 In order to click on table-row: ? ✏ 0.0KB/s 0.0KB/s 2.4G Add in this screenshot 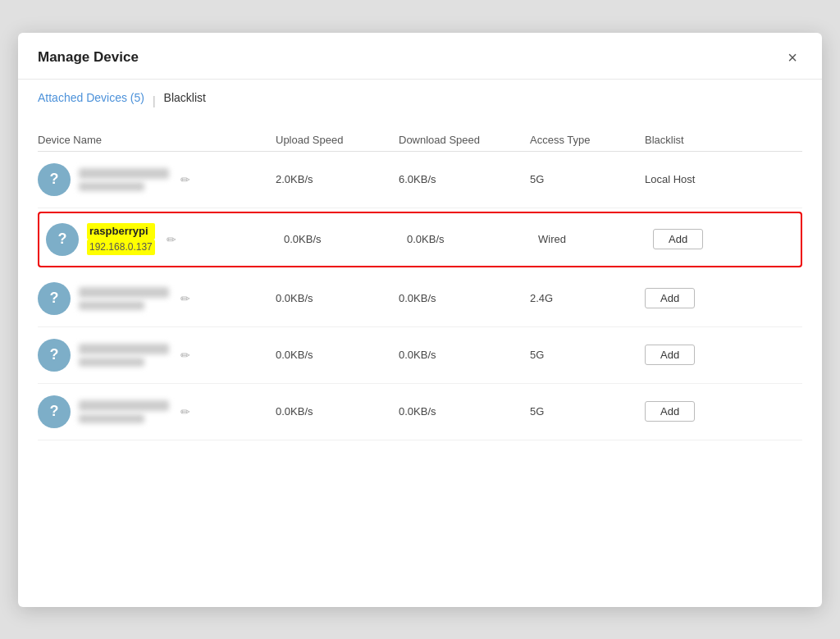, I will do `click(420, 299)`.